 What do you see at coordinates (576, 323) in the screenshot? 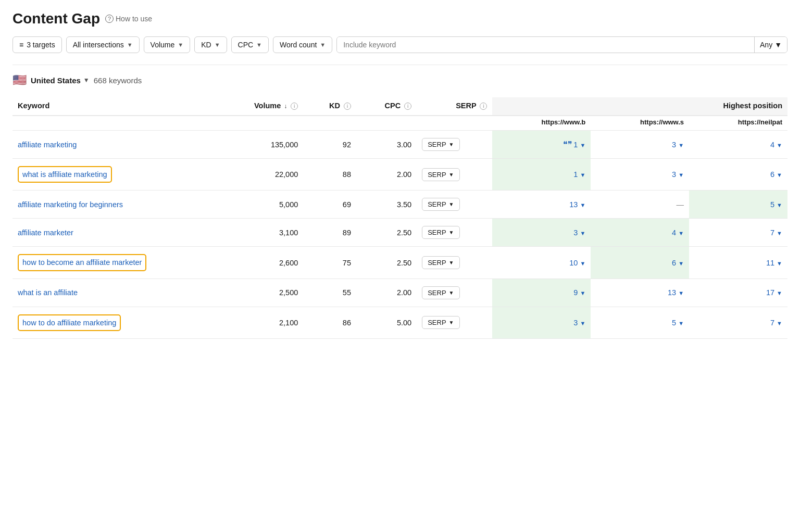
I see `position-value: 3` at bounding box center [576, 323].